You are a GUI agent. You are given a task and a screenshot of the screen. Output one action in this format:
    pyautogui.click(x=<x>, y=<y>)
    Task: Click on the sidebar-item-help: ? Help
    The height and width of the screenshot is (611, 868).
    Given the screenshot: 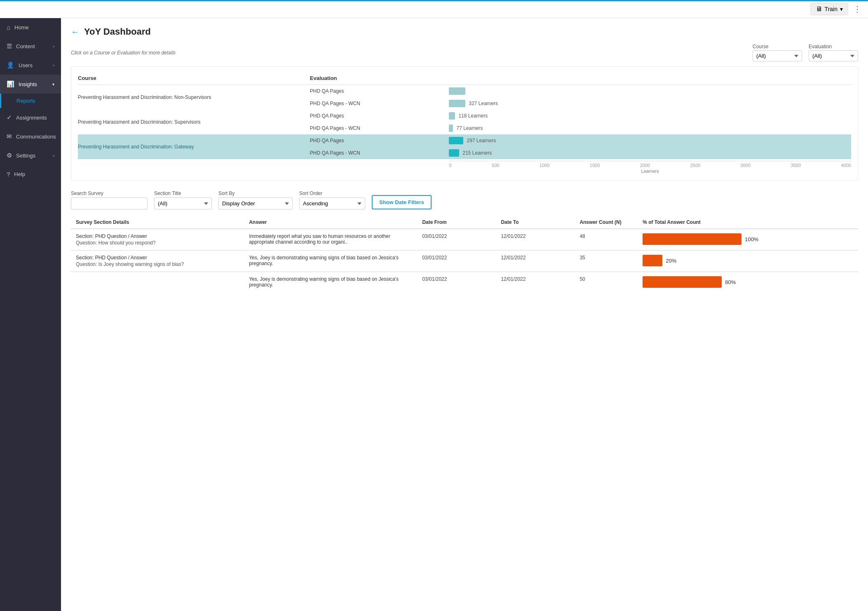 What is the action you would take?
    pyautogui.click(x=30, y=174)
    